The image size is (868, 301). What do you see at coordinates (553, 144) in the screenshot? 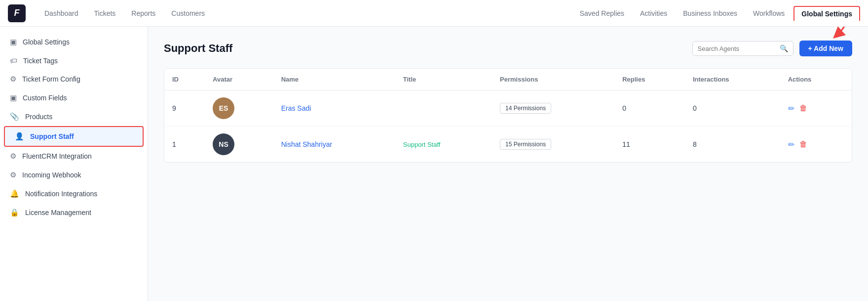
I see `cell-permissions-2: 15 Permissions` at bounding box center [553, 144].